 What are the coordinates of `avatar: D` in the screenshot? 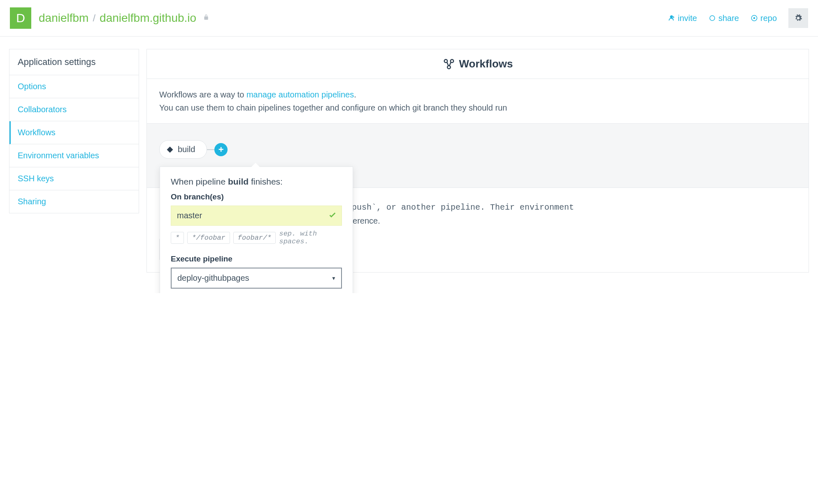 It's located at (21, 18).